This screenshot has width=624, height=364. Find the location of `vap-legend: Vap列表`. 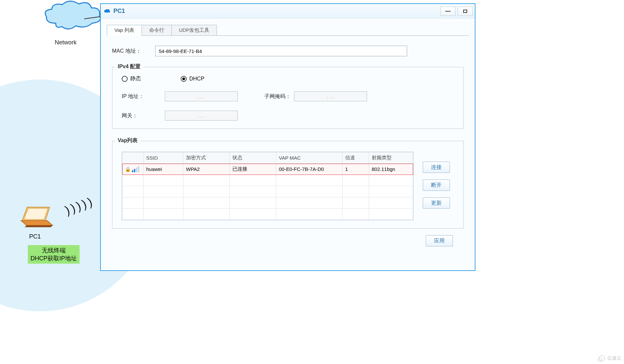

vap-legend: Vap列表 is located at coordinates (128, 140).